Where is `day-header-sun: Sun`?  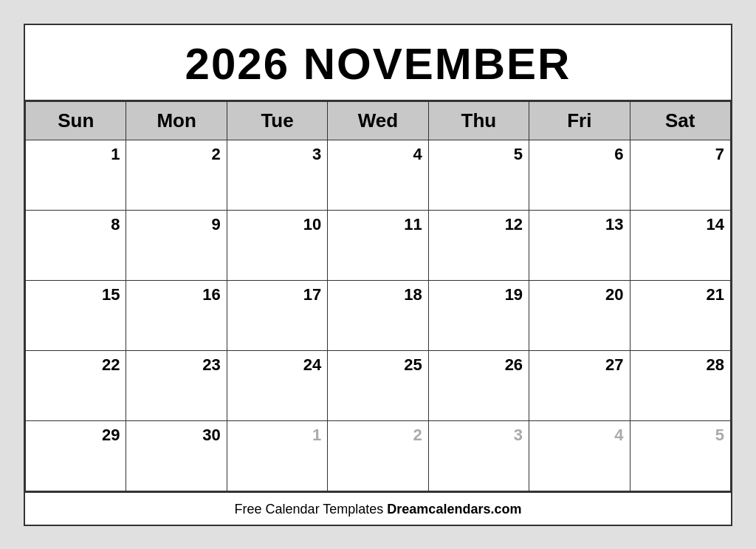 day-header-sun: Sun is located at coordinates (76, 120).